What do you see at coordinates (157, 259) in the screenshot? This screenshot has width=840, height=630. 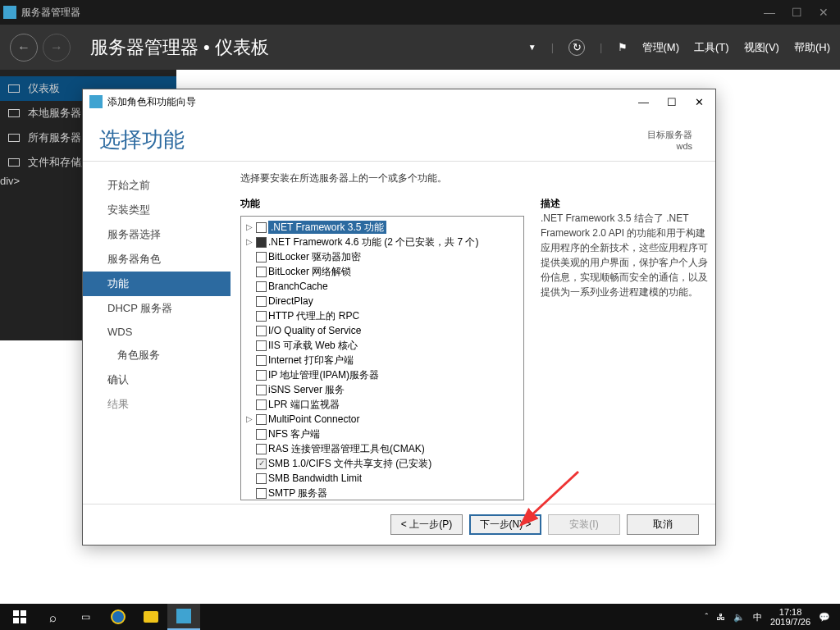 I see `step-server-roles: 服务器角色` at bounding box center [157, 259].